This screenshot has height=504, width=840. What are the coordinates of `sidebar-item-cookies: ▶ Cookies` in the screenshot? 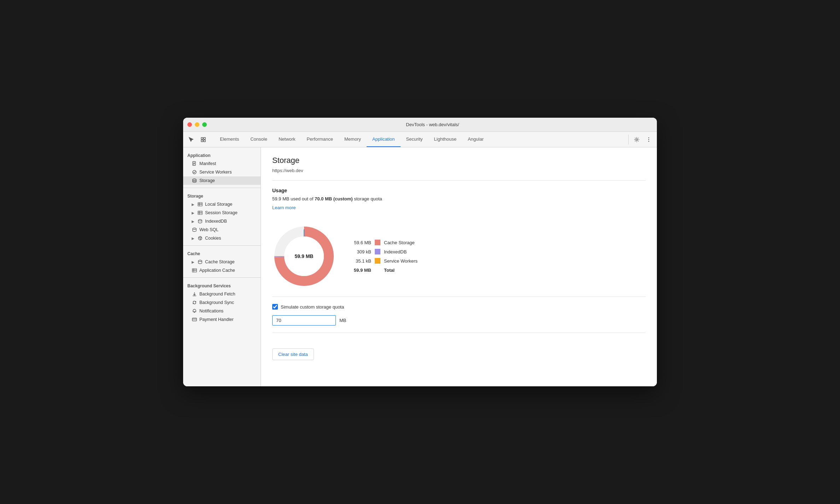 It's located at (222, 238).